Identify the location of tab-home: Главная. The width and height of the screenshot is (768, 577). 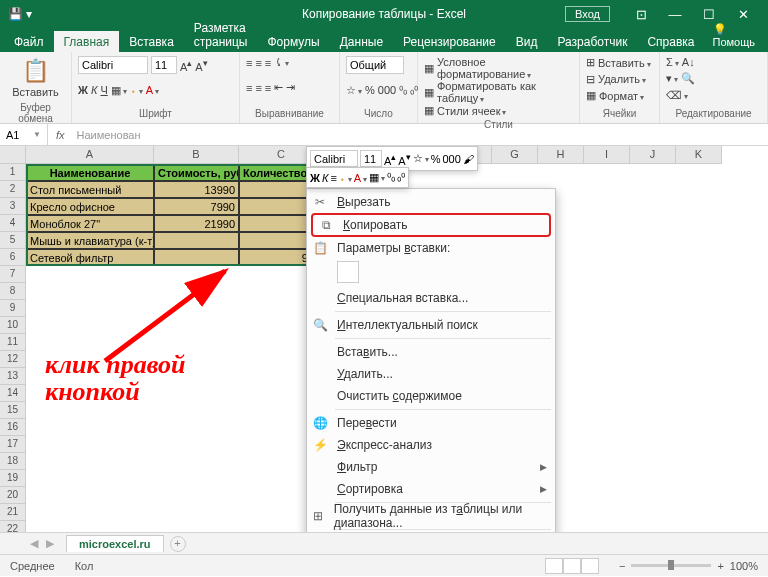
(87, 42).